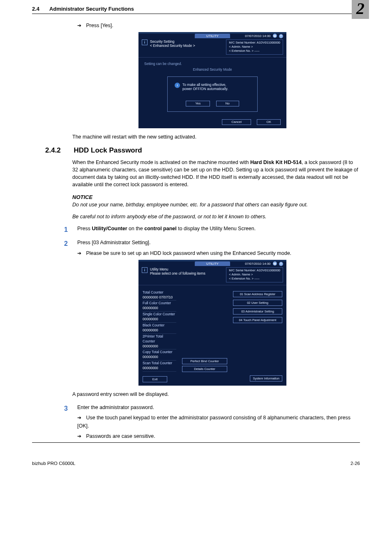  What do you see at coordinates (205, 9) in the screenshot?
I see `header-section-title: Administrator Security Functions` at bounding box center [205, 9].